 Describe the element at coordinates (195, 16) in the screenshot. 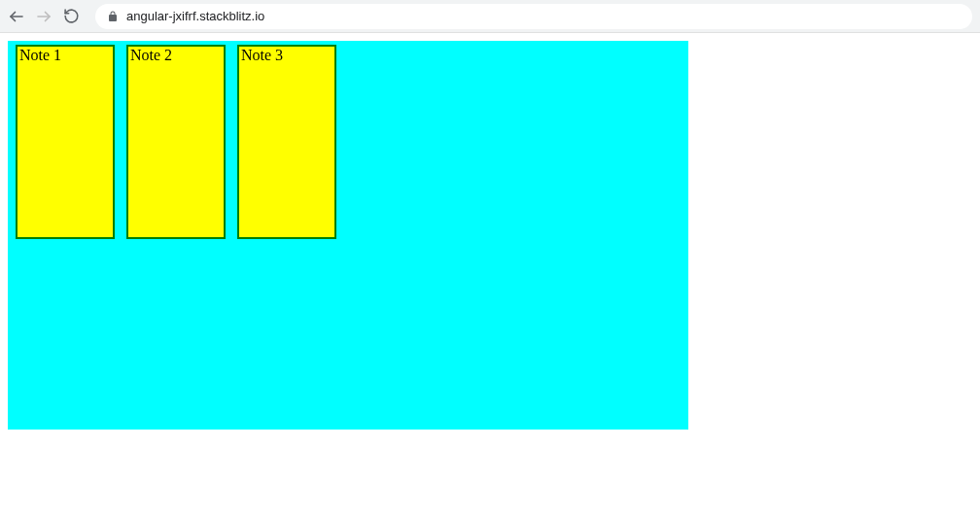

I see `address-url-text: angular-jxifrf.stackblitz.io` at that location.